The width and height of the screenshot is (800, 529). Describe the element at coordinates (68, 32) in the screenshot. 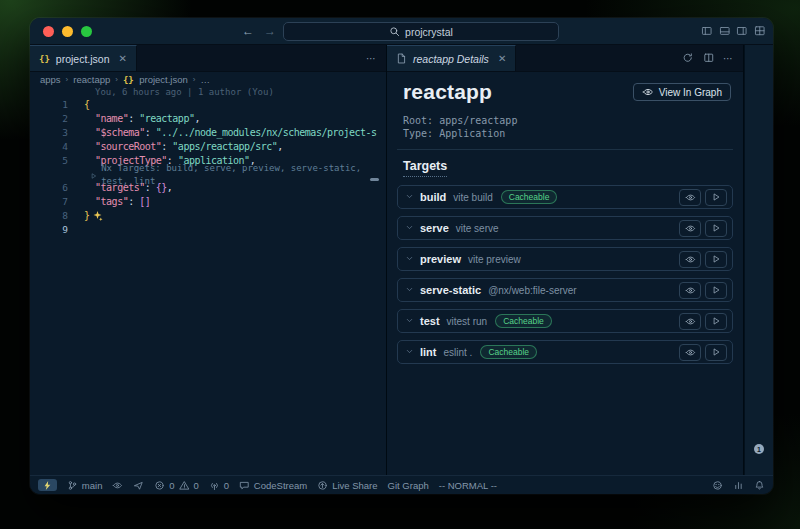

I see `minimize-button` at that location.